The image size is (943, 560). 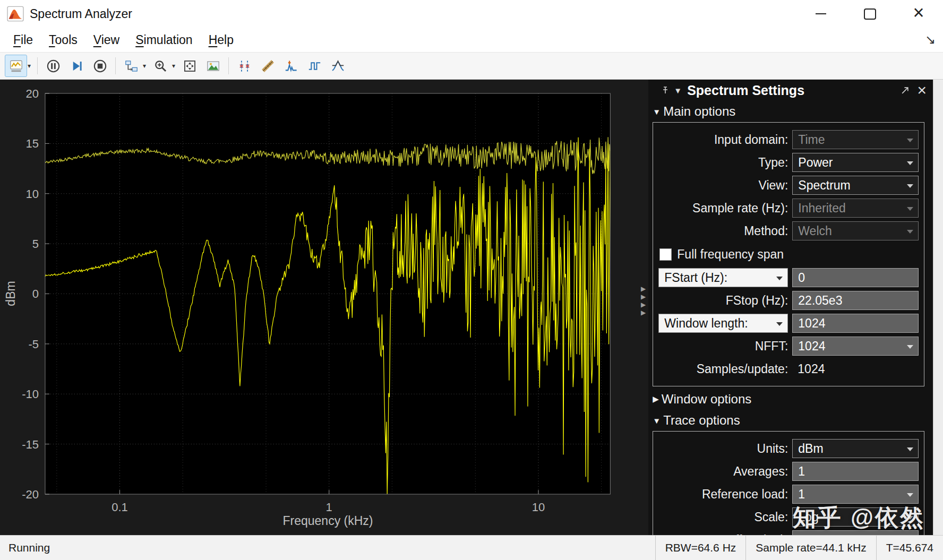 I want to click on step-options-dropdown-arrow-icon: ▾, so click(x=144, y=66).